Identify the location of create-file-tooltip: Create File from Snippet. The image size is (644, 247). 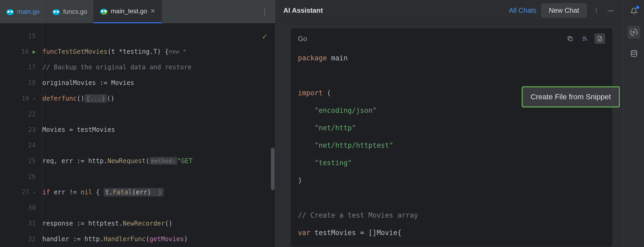
(571, 97).